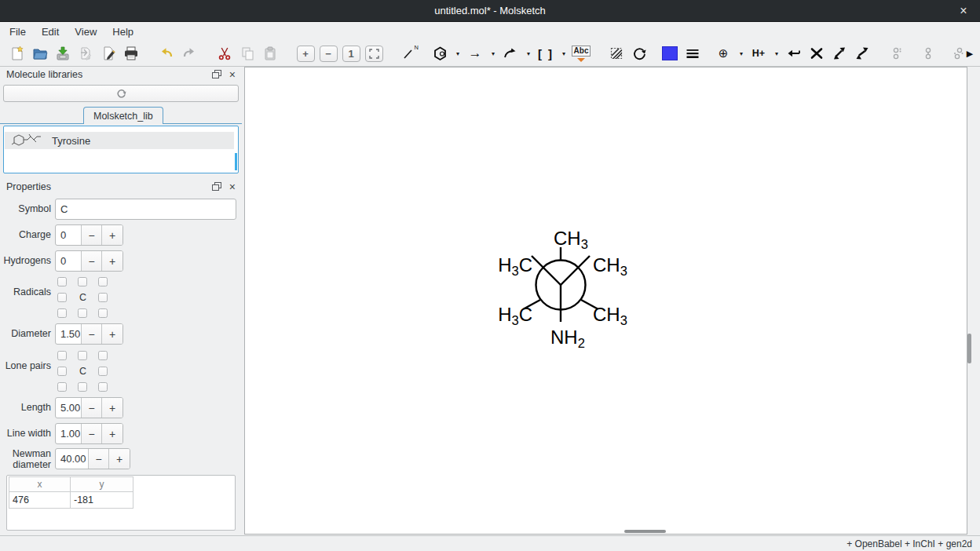 This screenshot has width=980, height=551. Describe the element at coordinates (351, 53) in the screenshot. I see `zoom-original-icon: 1` at that location.